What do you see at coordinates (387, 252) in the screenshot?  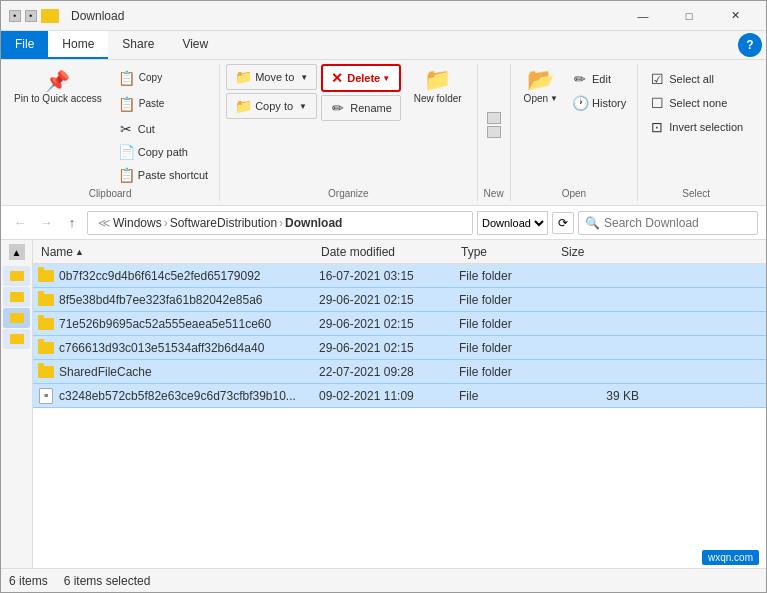 I see `col-header-date: Date modified` at bounding box center [387, 252].